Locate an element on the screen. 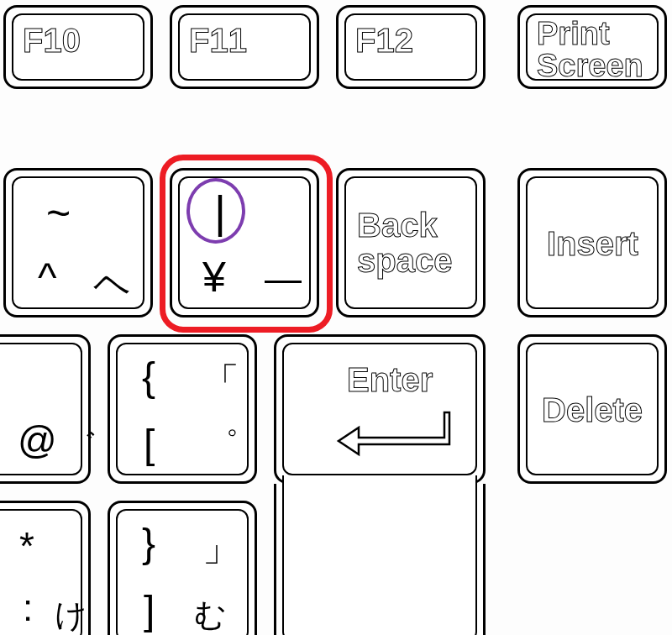  key-delete: Delete is located at coordinates (592, 409).